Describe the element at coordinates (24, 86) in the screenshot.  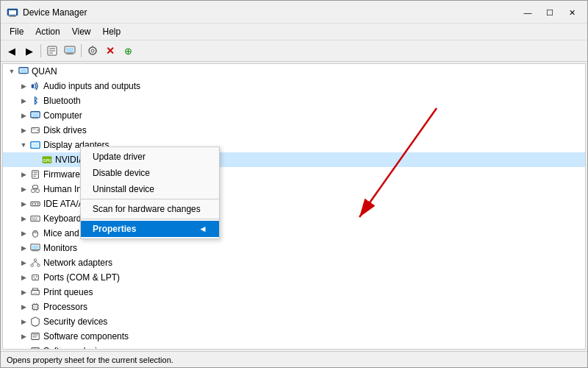
I see `audio-expand-icon: ▶` at that location.